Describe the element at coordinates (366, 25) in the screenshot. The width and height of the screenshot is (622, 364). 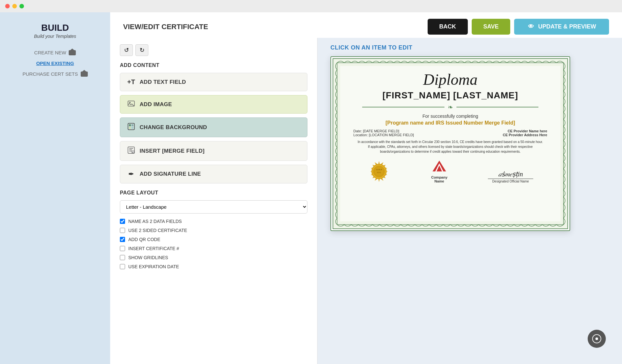
I see `page-header: VIEW/EDIT CERTIFICATE BACK SAVE 👁 UPDATE…` at that location.